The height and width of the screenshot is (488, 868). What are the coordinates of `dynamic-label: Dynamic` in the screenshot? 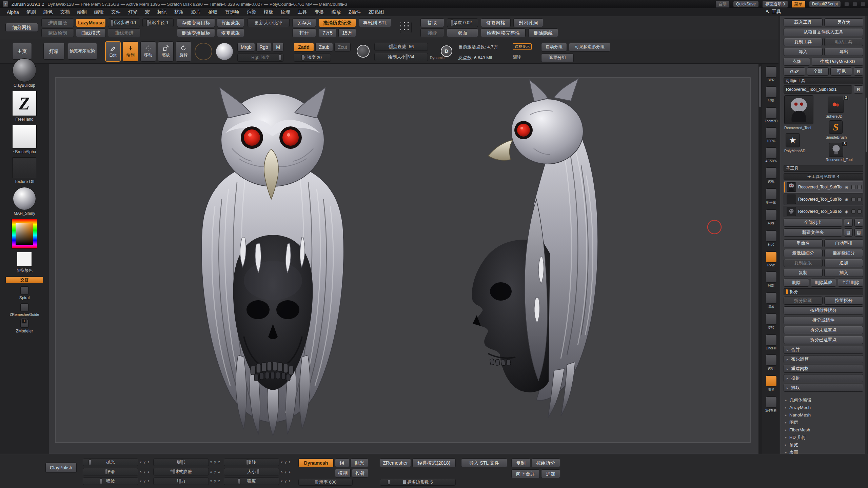 It's located at (437, 58).